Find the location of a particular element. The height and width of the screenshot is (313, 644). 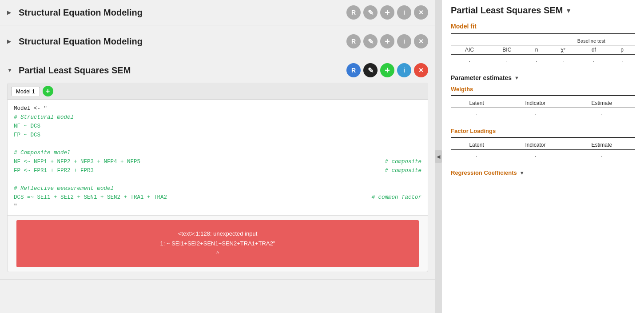

col-chi2: χ² is located at coordinates (563, 50).